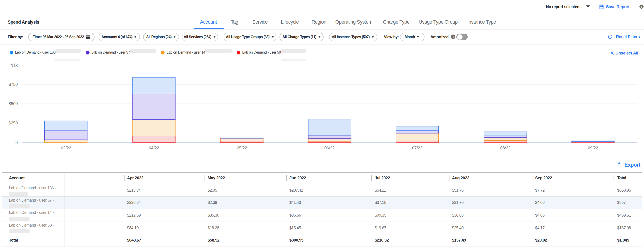 The width and height of the screenshot is (644, 247). Describe the element at coordinates (13, 104) in the screenshot. I see `svg-text: $500` at that location.